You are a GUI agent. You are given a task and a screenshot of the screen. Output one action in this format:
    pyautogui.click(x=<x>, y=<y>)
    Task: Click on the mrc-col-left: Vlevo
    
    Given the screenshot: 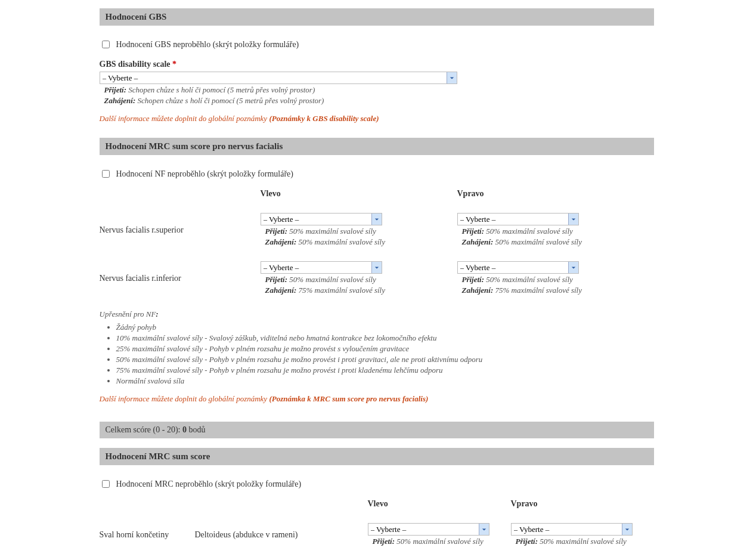 What is the action you would take?
    pyautogui.click(x=439, y=504)
    